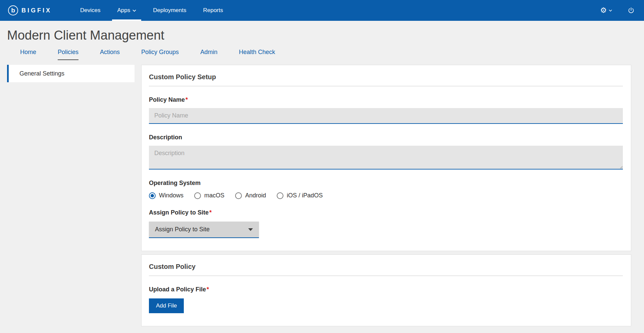 The width and height of the screenshot is (644, 333). What do you see at coordinates (386, 116) in the screenshot?
I see `policy-name-input` at bounding box center [386, 116].